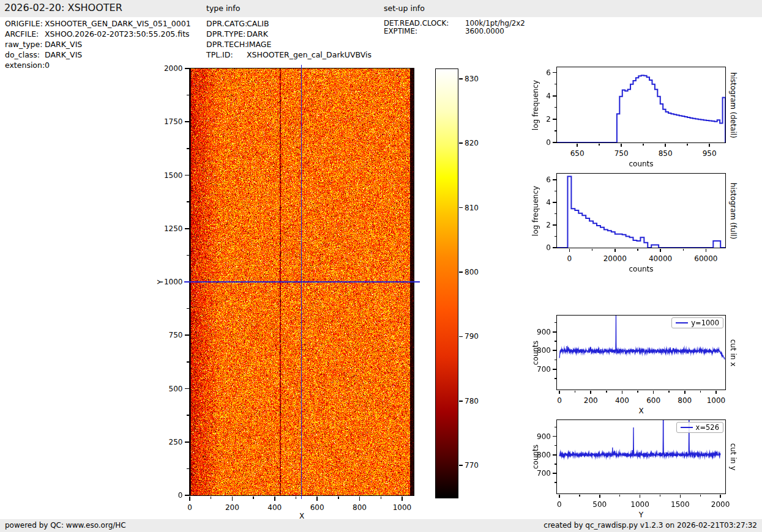  Describe the element at coordinates (447, 284) in the screenshot. I see `colorbar` at that location.